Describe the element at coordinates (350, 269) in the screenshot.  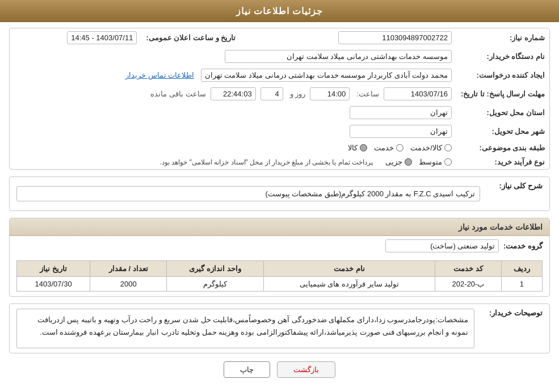
I see `col-name: نام خدمت` at that location.